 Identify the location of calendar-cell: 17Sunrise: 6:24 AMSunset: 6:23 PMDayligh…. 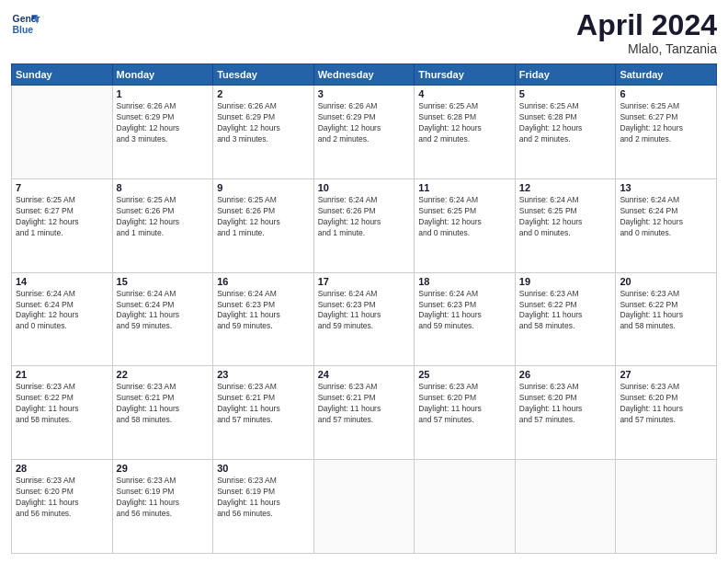
(364, 319).